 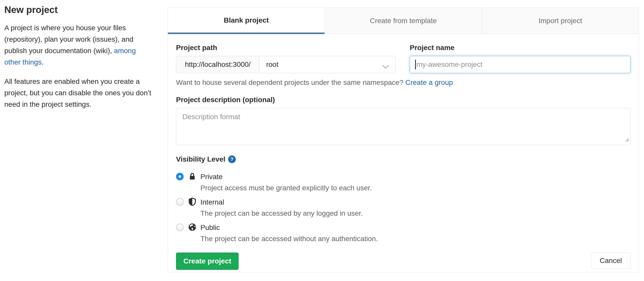 I want to click on namespace-select: root, so click(x=327, y=65).